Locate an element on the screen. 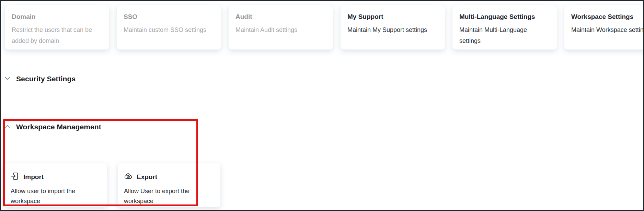 This screenshot has height=211, width=644. card-sso: SSO Maintain custom SSO settings is located at coordinates (169, 27).